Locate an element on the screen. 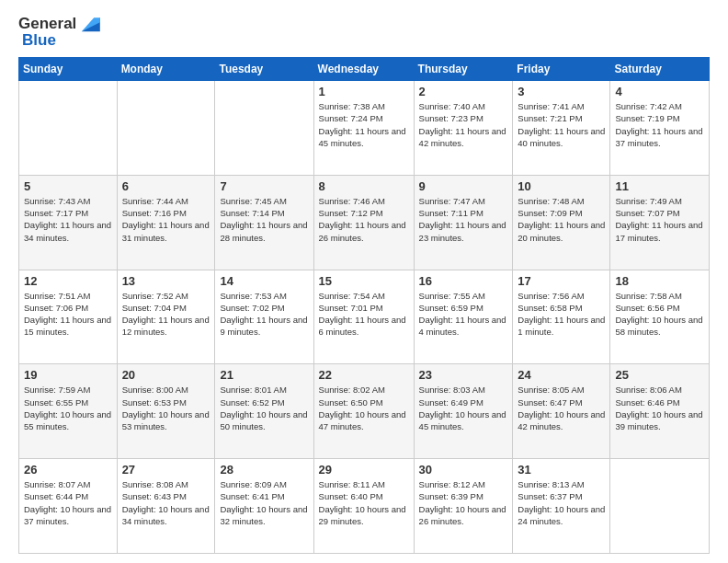 This screenshot has width=728, height=563. weekday-header: Monday is located at coordinates (165, 70).